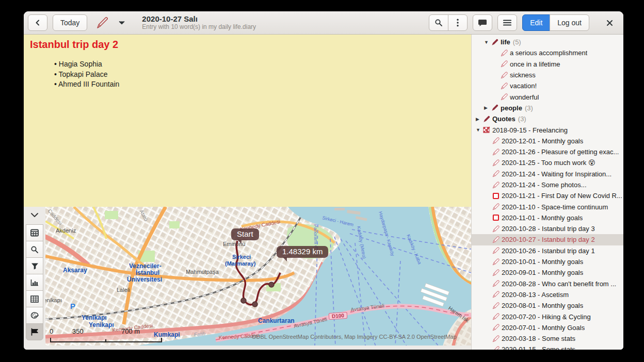  What do you see at coordinates (548, 97) in the screenshot?
I see `sidebar-entry: wonderful` at bounding box center [548, 97].